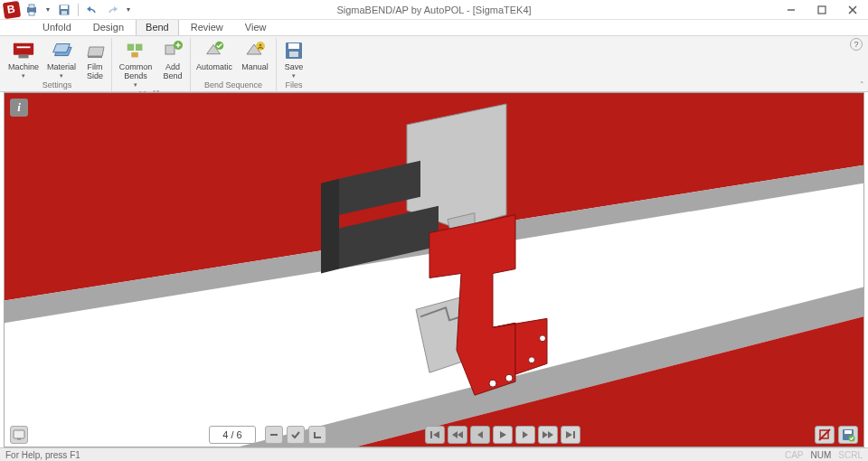  Describe the element at coordinates (525, 435) in the screenshot. I see `nav-next-button` at that location.